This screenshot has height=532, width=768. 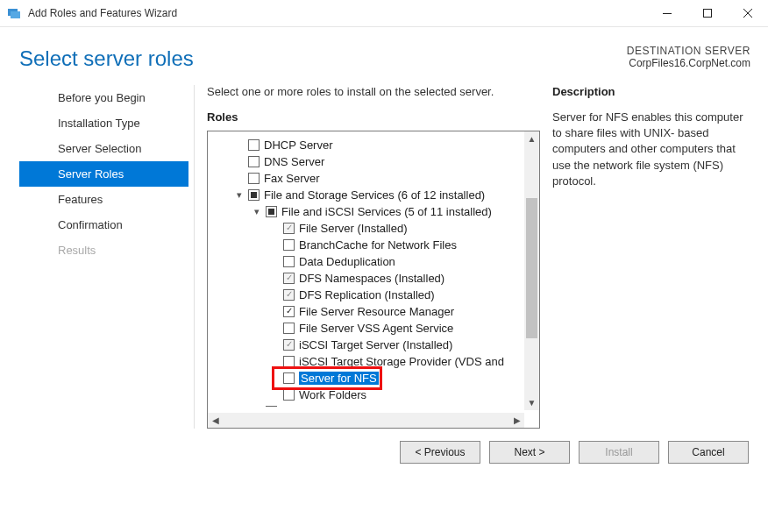 What do you see at coordinates (530, 452) in the screenshot?
I see `next-button: Next >` at bounding box center [530, 452].